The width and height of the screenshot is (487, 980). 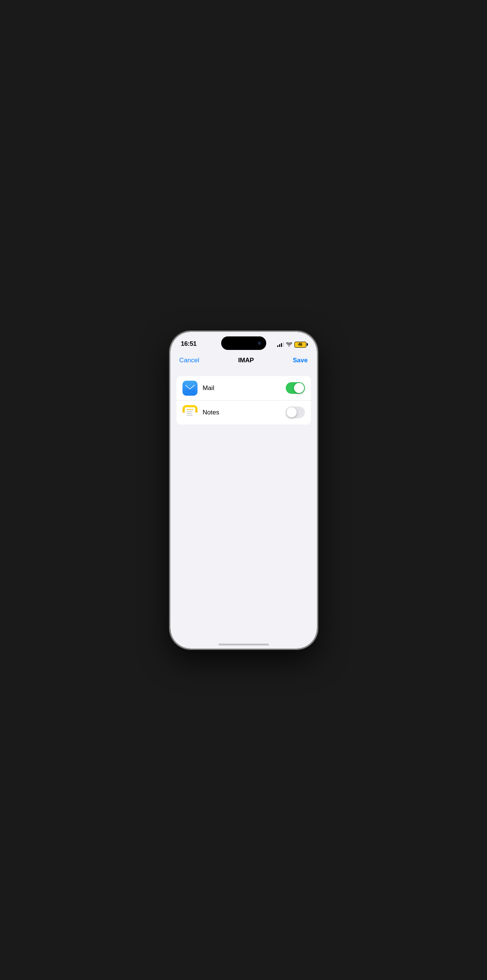 What do you see at coordinates (244, 360) in the screenshot?
I see `navigation-bar: Cancel IMAP Save` at bounding box center [244, 360].